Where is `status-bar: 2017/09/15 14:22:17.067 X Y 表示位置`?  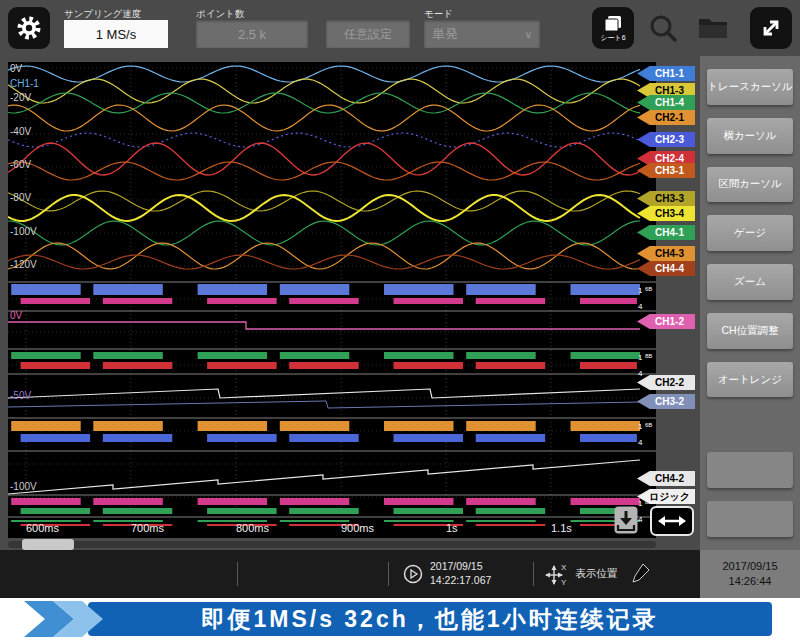 status-bar: 2017/09/15 14:22:17.067 X Y 表示位置 is located at coordinates (350, 574).